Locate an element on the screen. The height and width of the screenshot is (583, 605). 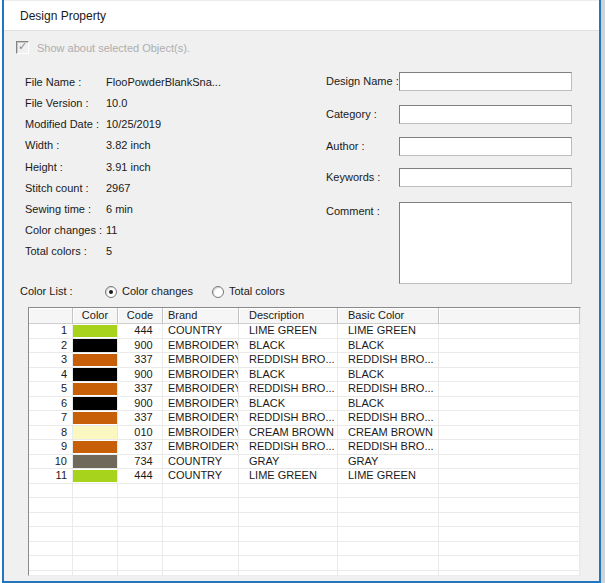
file-info-label: File Name : is located at coordinates (53, 82).